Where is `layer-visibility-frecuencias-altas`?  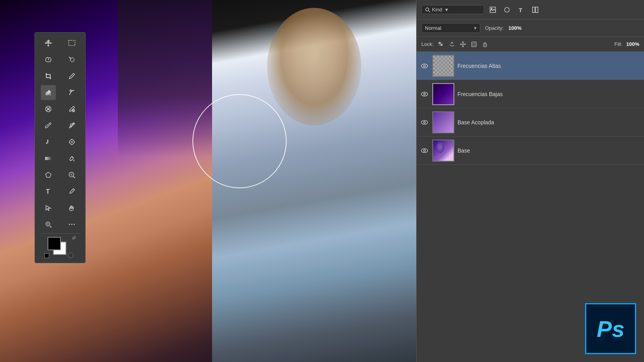 layer-visibility-frecuencias-altas is located at coordinates (424, 66).